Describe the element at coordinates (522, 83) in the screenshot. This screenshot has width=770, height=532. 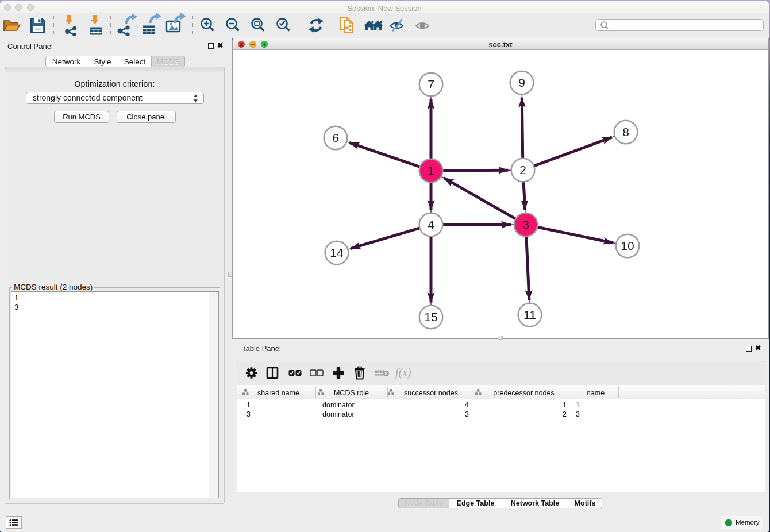
I see `svg-text: 9` at that location.